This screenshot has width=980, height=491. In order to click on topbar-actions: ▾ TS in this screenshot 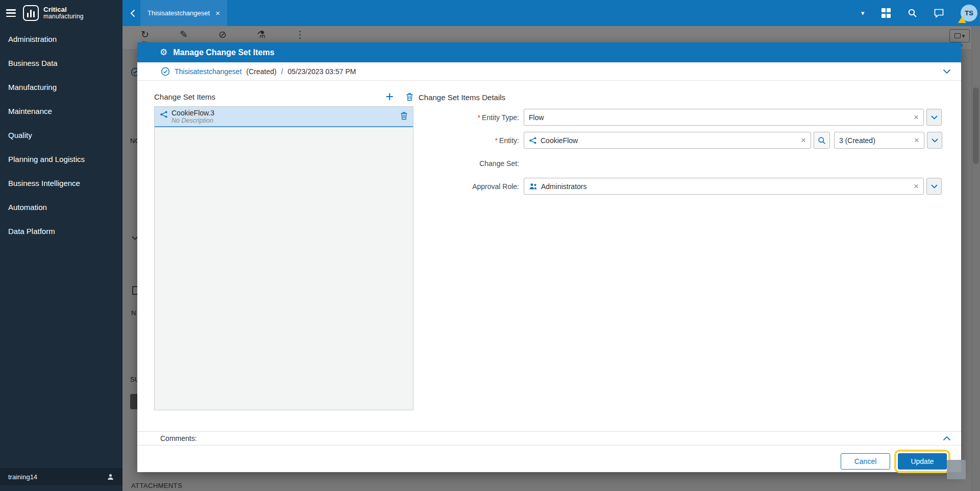, I will do `click(921, 13)`.